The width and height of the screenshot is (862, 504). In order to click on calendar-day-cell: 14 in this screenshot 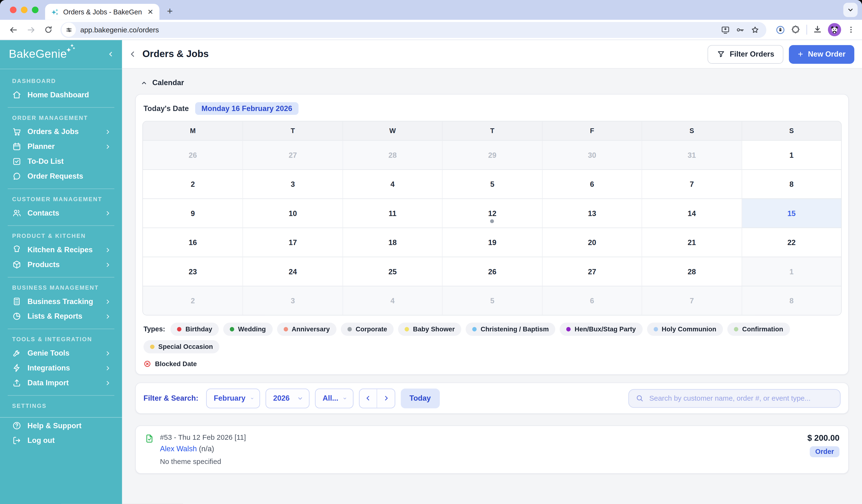, I will do `click(692, 213)`.